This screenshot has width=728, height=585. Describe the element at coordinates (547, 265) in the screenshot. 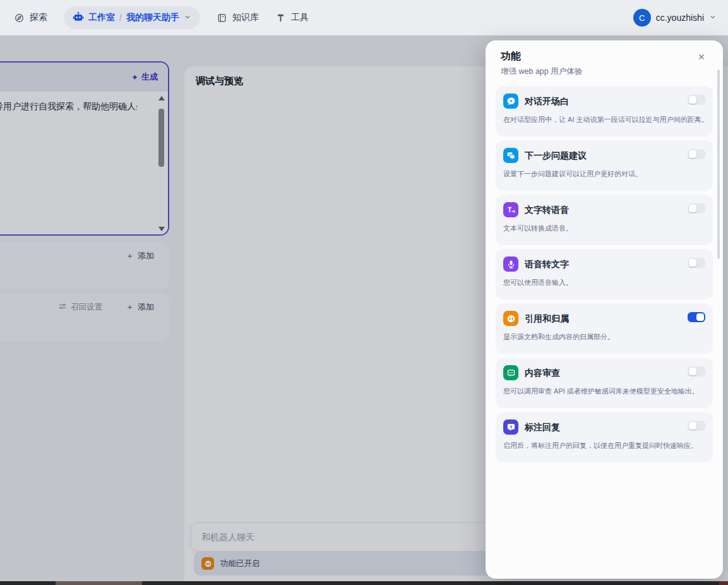

I see `feature-title: 语音转文字` at that location.